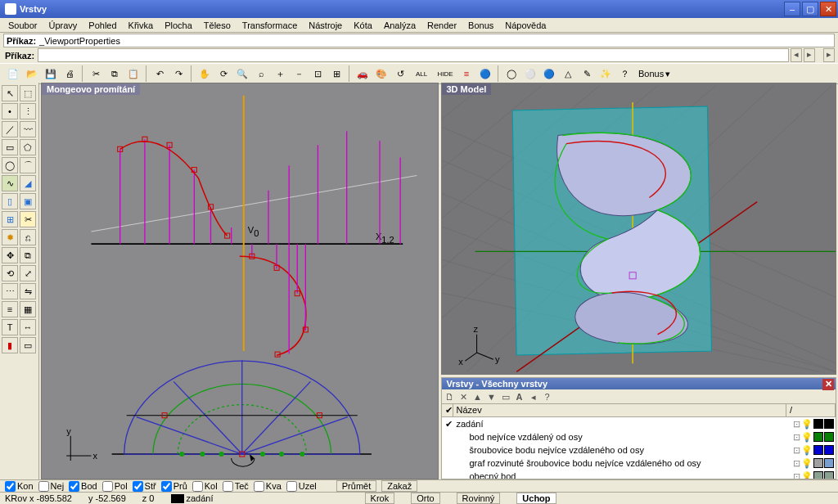  What do you see at coordinates (536, 498) in the screenshot?
I see `status-uchop: Uchop` at bounding box center [536, 498].